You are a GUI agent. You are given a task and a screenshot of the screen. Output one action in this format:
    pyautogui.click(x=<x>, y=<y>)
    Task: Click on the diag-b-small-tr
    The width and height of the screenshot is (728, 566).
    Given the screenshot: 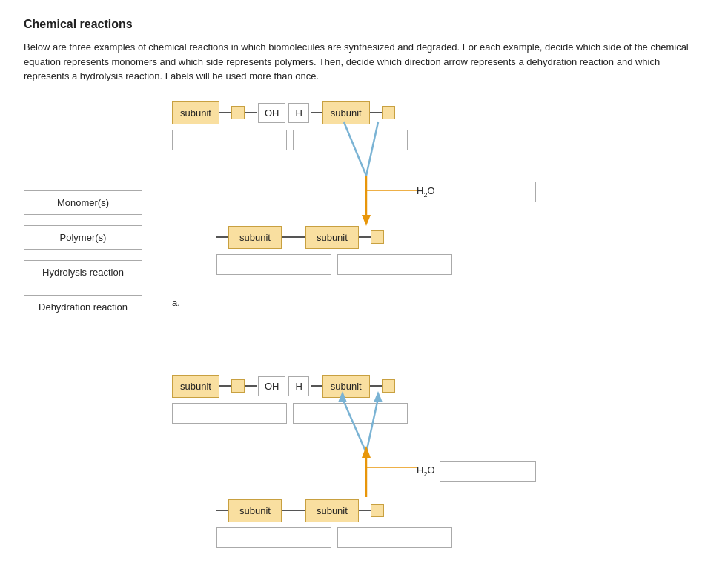 What is the action you would take?
    pyautogui.click(x=388, y=386)
    